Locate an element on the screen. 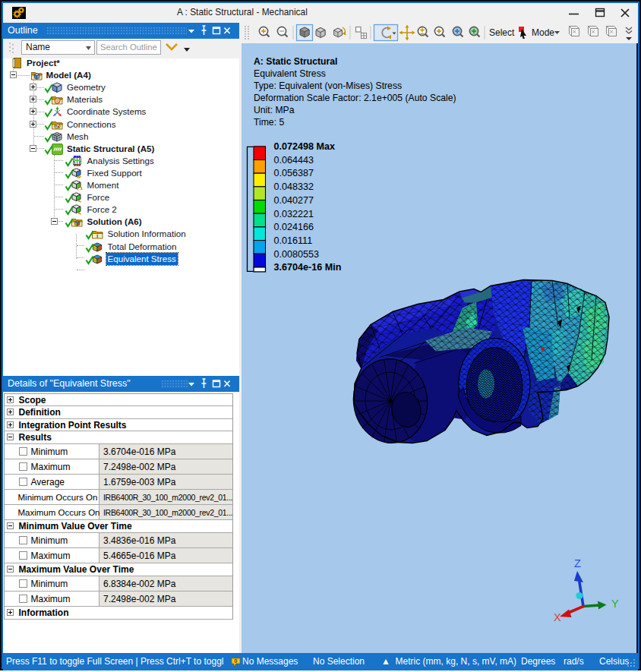  svg-text: 0.072498 Max is located at coordinates (305, 147).